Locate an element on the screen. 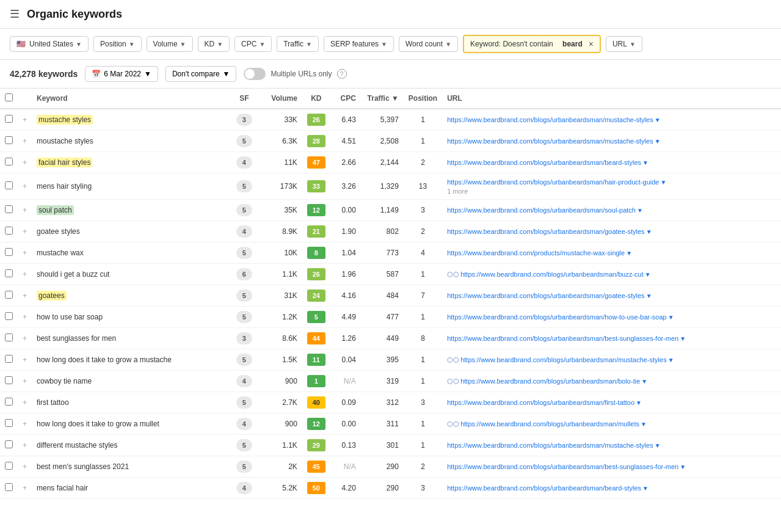 The height and width of the screenshot is (532, 781). traffic-filter-btn: Traffic ▼ is located at coordinates (298, 44).